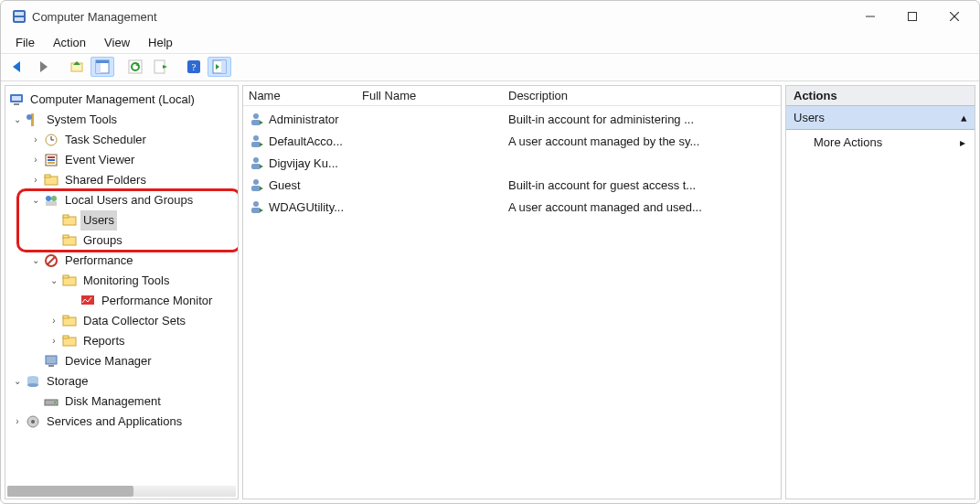  I want to click on user-name: WDAGUtility..., so click(315, 207).